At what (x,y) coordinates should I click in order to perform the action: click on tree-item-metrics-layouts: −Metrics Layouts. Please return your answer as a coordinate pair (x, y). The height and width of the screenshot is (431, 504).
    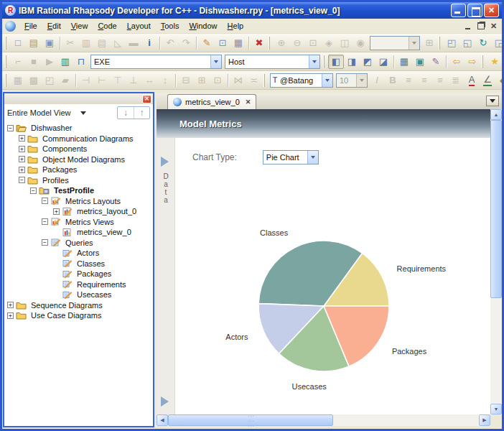
    Looking at the image, I should click on (79, 201).